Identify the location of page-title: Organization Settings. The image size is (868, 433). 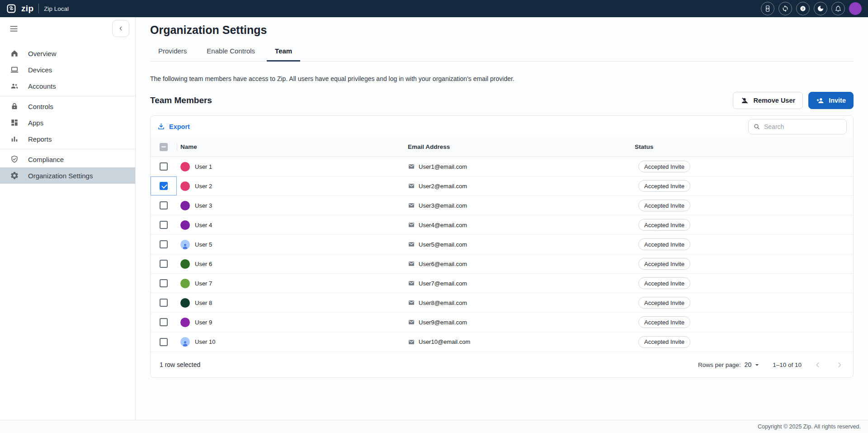
(502, 30).